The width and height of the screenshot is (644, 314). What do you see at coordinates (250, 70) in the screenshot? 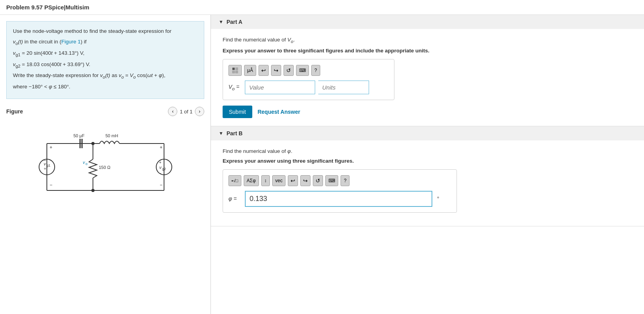
I see `mu-button: μÂ` at bounding box center [250, 70].